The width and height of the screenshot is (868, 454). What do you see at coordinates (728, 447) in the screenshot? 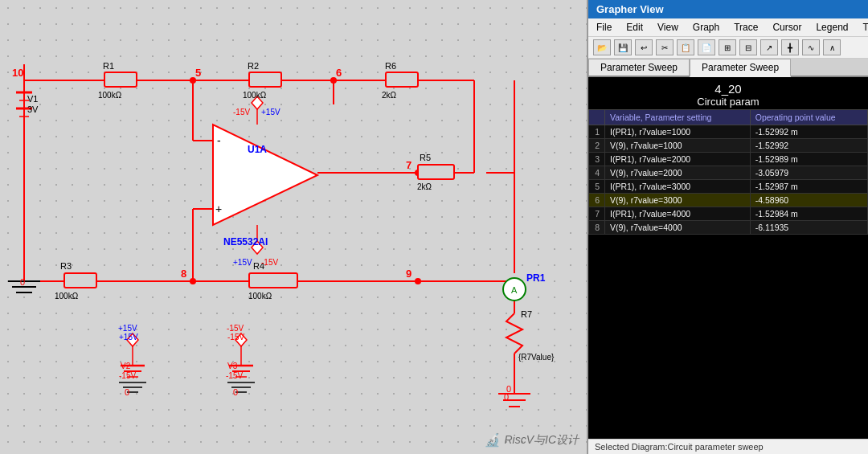
I see `grapher-status: Selected Diagram:Circuit parameter sweep` at bounding box center [728, 447].